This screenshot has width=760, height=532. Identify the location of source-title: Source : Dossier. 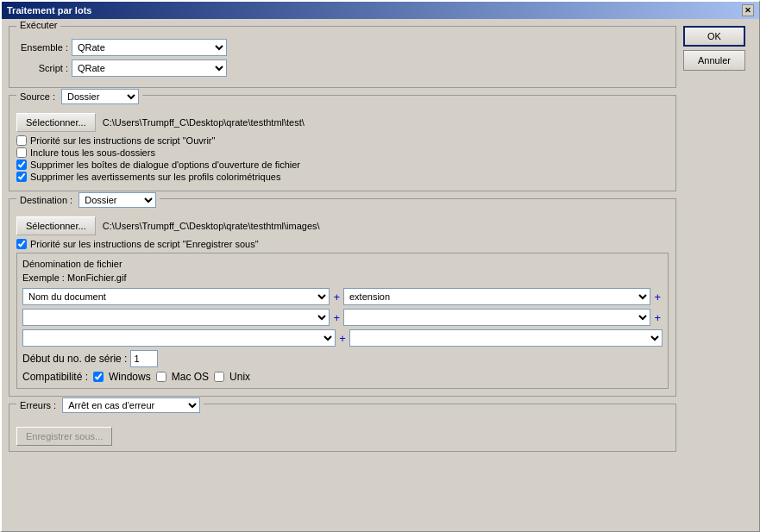
(79, 97).